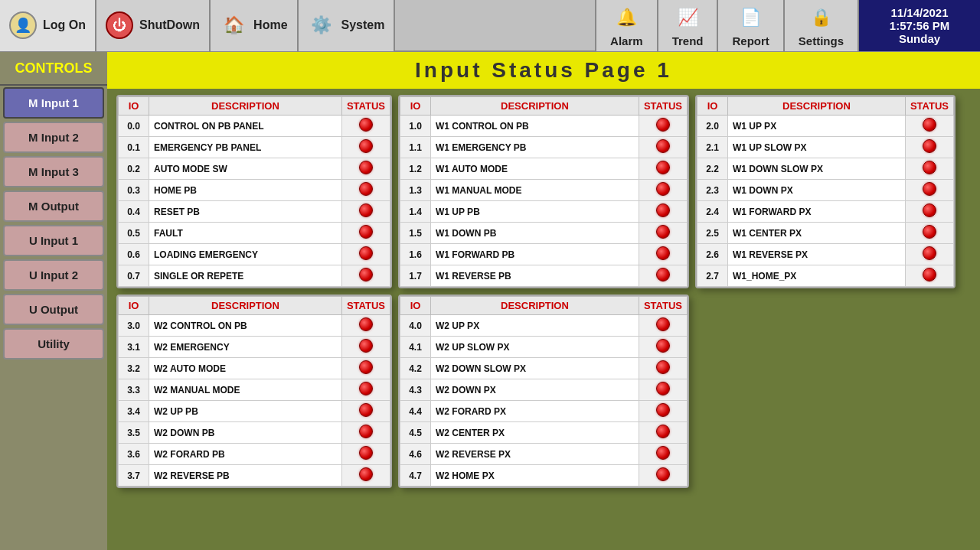 This screenshot has height=550, width=980. Describe the element at coordinates (170, 25) in the screenshot. I see `shutdown-label: ShutDown` at that location.